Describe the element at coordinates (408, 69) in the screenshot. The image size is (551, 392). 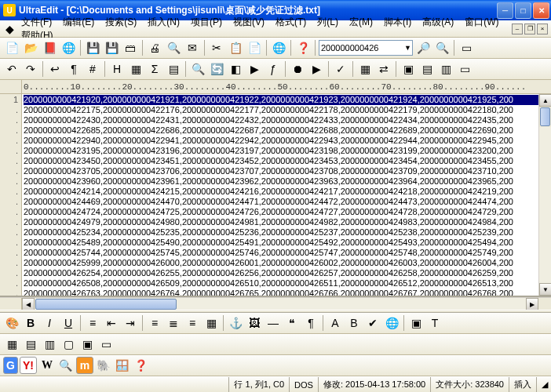
I see `terminal-button: ▣` at that location.